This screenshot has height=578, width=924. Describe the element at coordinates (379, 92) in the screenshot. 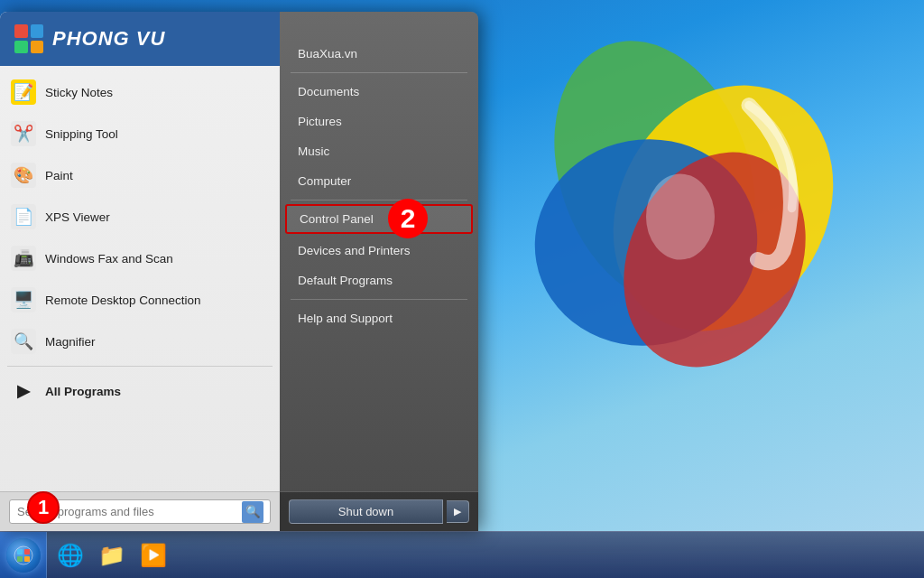

I see `right-menu-documents: Documents` at that location.